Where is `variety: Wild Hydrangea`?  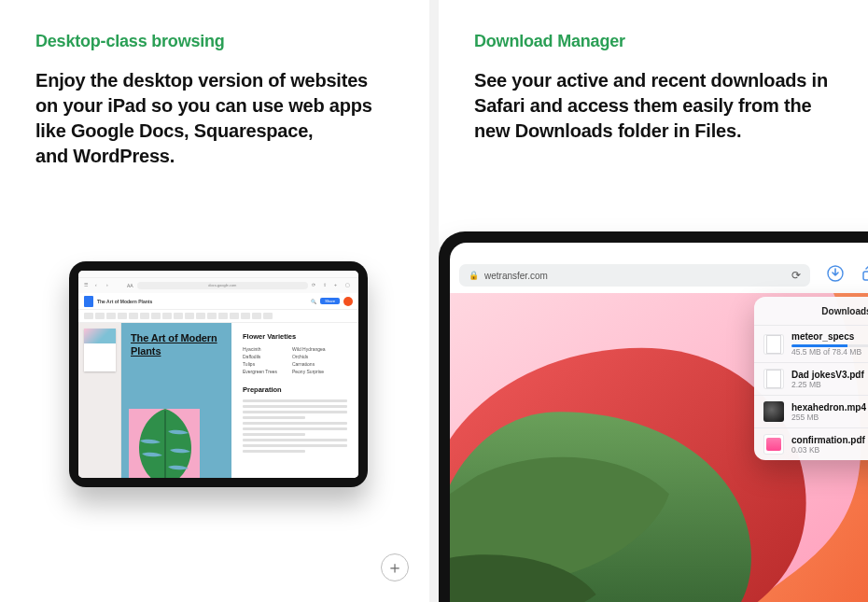
variety: Wild Hydrangea is located at coordinates (309, 349).